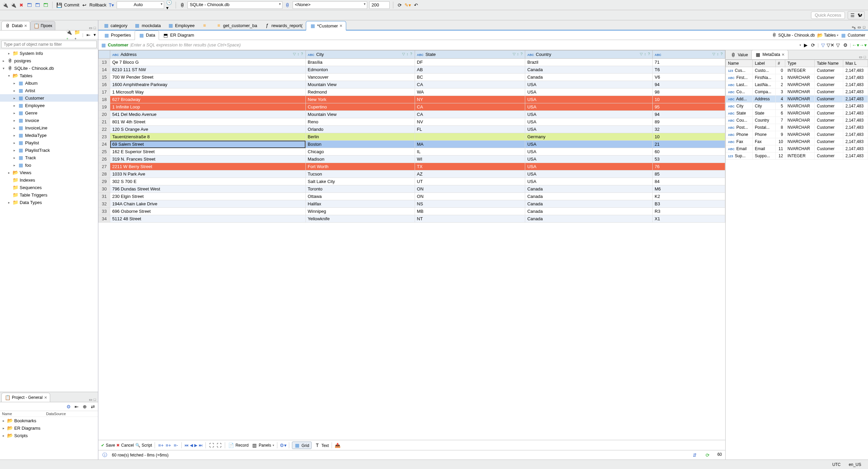 Image resolution: width=868 pixels, height=469 pixels. Describe the element at coordinates (49, 143) in the screenshot. I see `tree-item-playlist: ▸Playlist` at that location.